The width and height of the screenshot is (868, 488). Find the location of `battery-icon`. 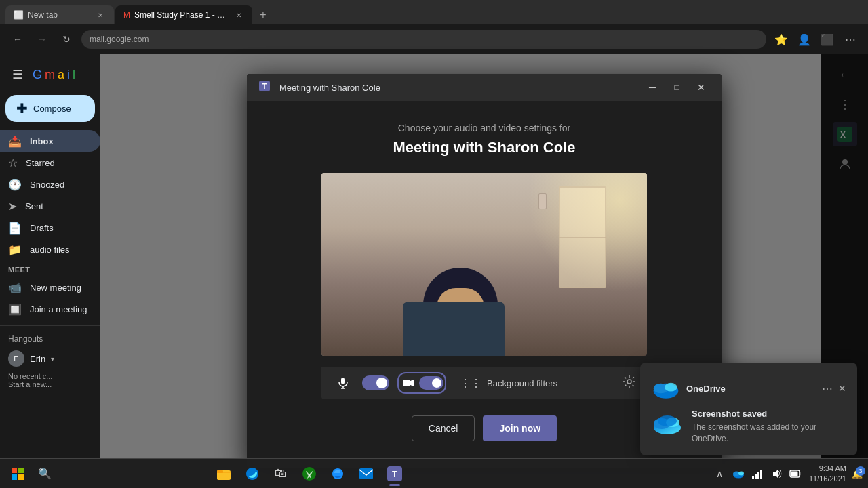

battery-icon is located at coordinates (795, 474).